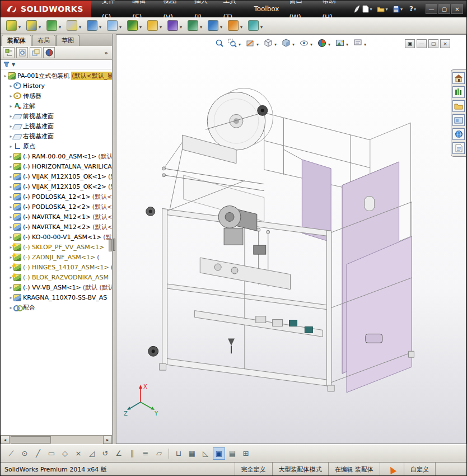 This screenshot has width=467, height=476. Describe the element at coordinates (422, 44) in the screenshot. I see `doc-minimize: —` at that location.